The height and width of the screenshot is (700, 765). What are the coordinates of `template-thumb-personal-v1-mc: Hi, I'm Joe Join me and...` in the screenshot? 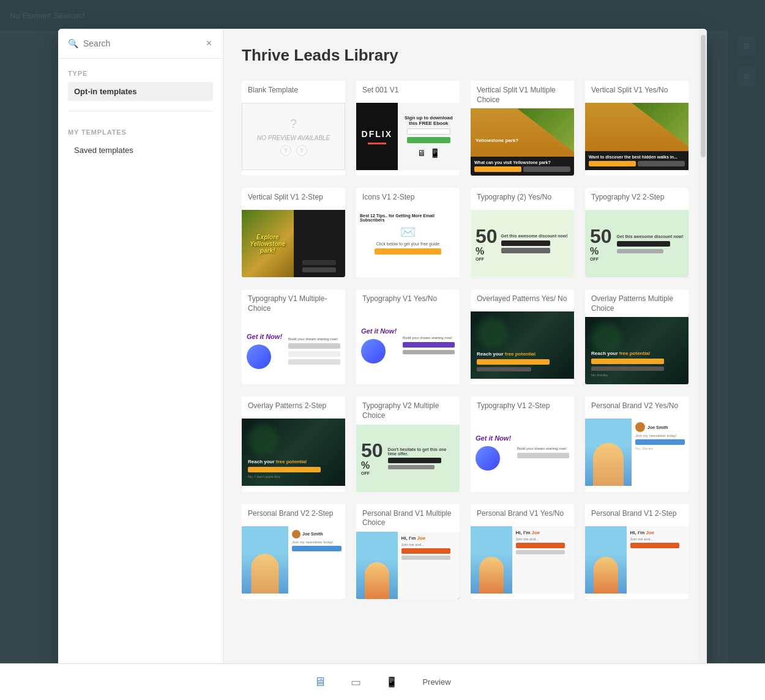 It's located at (408, 565).